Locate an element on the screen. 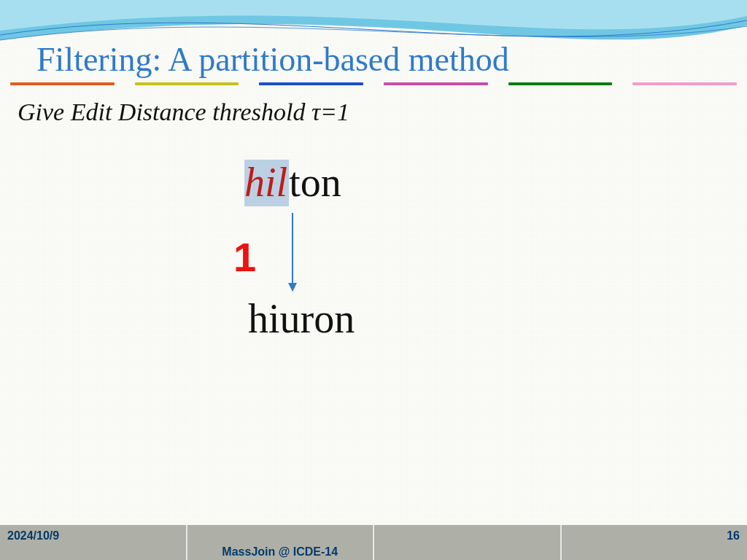 The width and height of the screenshot is (747, 560). title-underline is located at coordinates (374, 85).